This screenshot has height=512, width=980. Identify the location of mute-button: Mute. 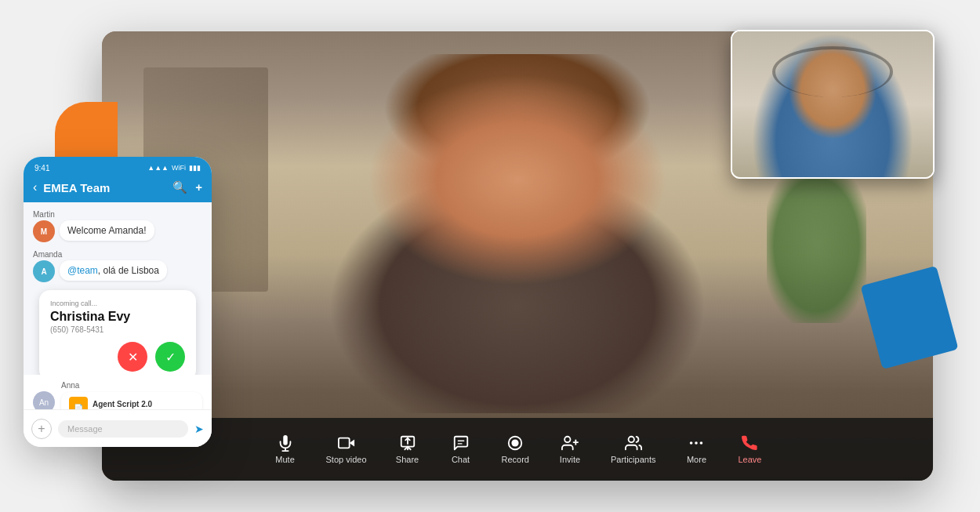
(285, 449).